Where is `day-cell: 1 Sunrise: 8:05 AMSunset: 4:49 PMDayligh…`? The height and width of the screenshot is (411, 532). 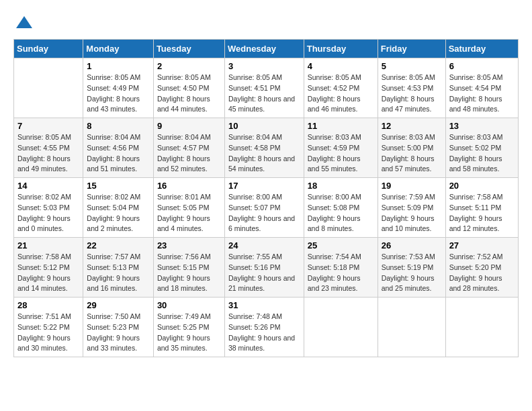 day-cell: 1 Sunrise: 8:05 AMSunset: 4:49 PMDayligh… is located at coordinates (118, 89).